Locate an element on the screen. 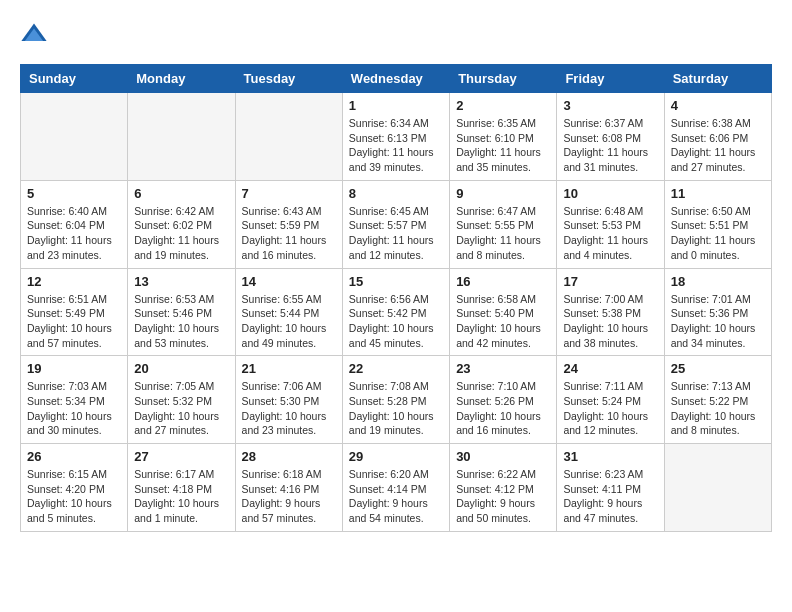 The width and height of the screenshot is (792, 612). day-info: Sunrise: 6:18 AM Sunset: 4:16 PM Dayligh… is located at coordinates (289, 496).